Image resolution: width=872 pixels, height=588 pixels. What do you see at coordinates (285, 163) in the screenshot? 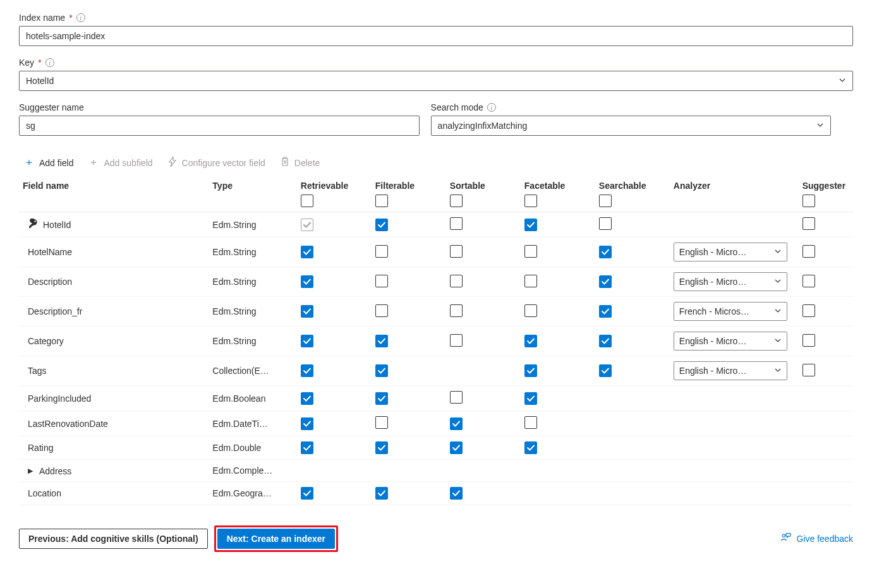
I see `trash-icon` at bounding box center [285, 163].